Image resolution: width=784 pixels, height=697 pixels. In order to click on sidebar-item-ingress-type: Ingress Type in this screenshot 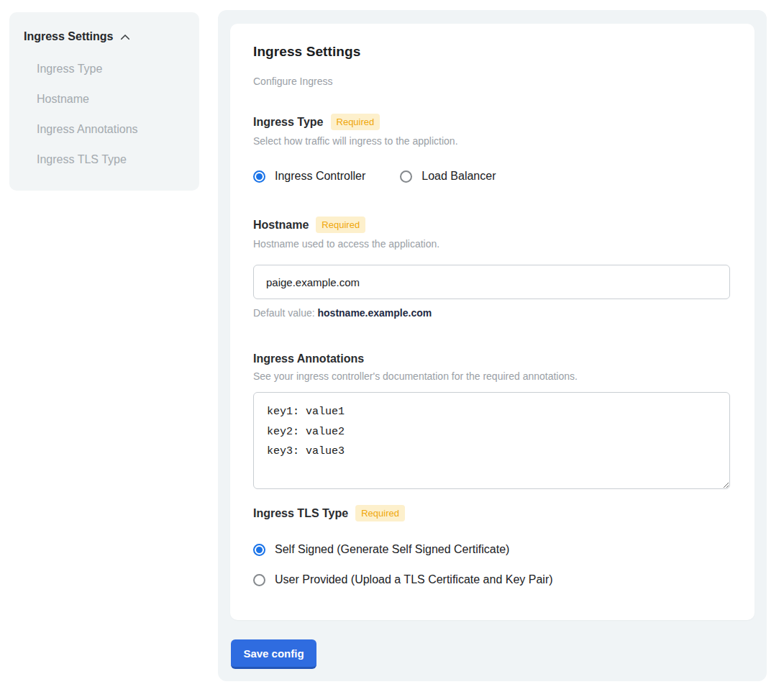, I will do `click(111, 69)`.